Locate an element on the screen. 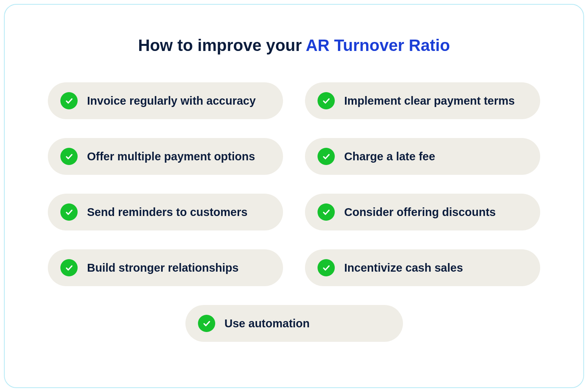 This screenshot has height=392, width=588. list-item: Send reminders to customers is located at coordinates (165, 212).